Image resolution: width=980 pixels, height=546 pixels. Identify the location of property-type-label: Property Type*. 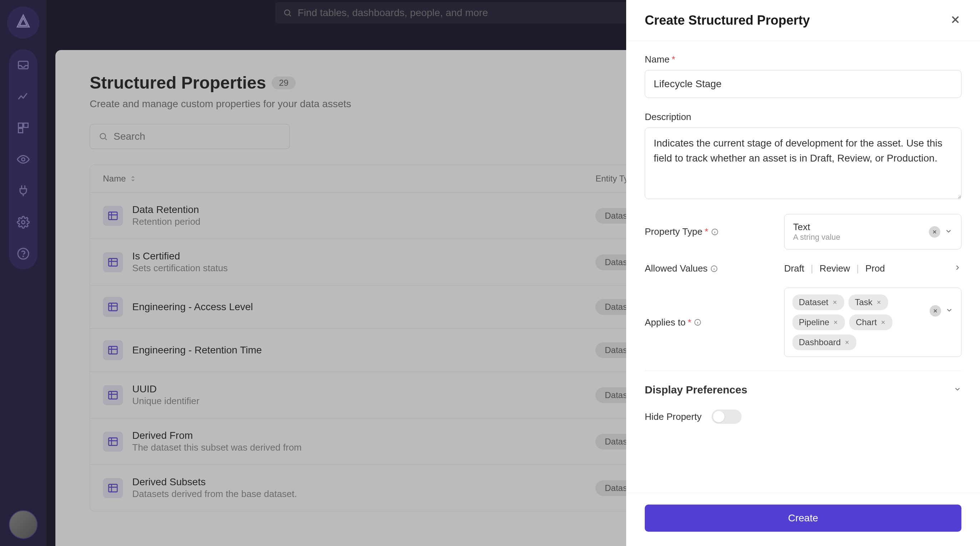
(714, 232).